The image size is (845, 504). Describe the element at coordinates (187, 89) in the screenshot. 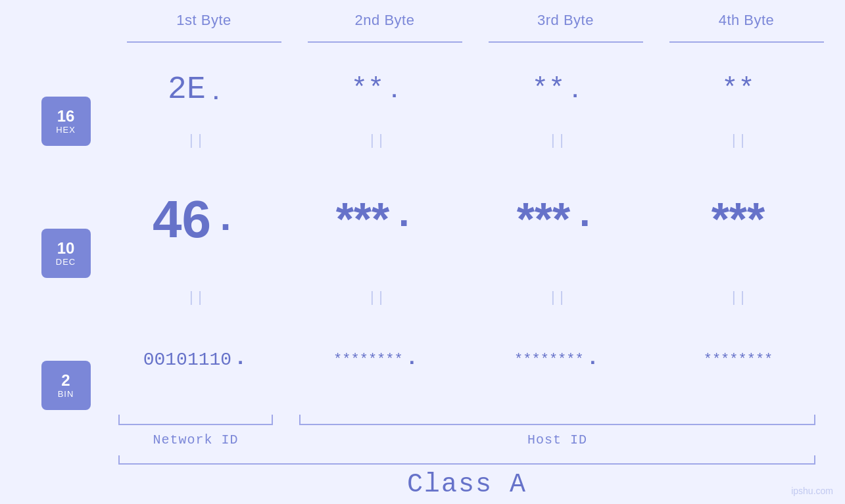

I see `hex-value-1: 2E` at that location.